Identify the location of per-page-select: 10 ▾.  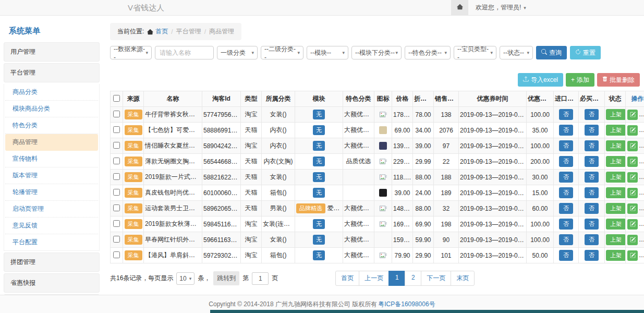
(186, 279).